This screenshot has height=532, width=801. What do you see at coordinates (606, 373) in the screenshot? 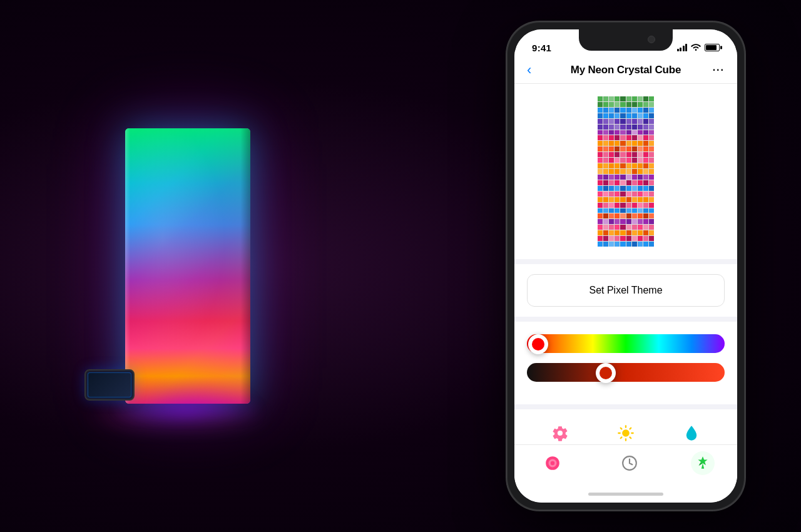
I see `brightness-slider-thumb` at bounding box center [606, 373].